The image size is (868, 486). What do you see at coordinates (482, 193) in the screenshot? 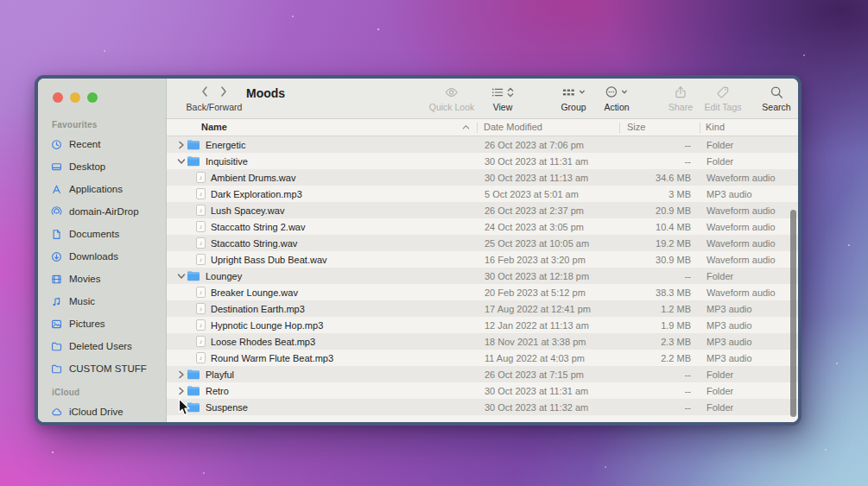
I see `file-row: ♪Dark Exploration.mp35 Oct 2023 at 5:01 …` at bounding box center [482, 193].